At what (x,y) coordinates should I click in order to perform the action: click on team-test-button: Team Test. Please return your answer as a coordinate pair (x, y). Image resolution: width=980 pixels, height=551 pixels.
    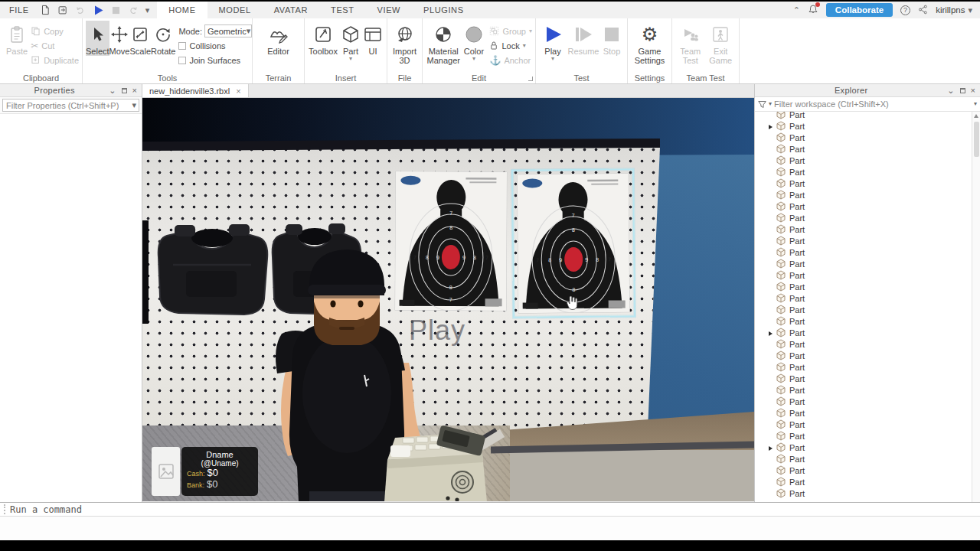
    Looking at the image, I should click on (691, 43).